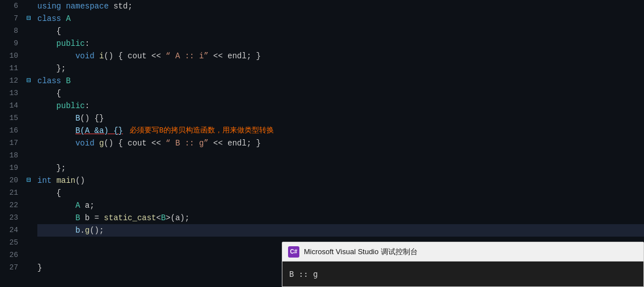 This screenshot has width=644, height=287. Describe the element at coordinates (341, 143) in the screenshot. I see `code-line: void g() { cout << “ B :: g” << endl; }` at that location.